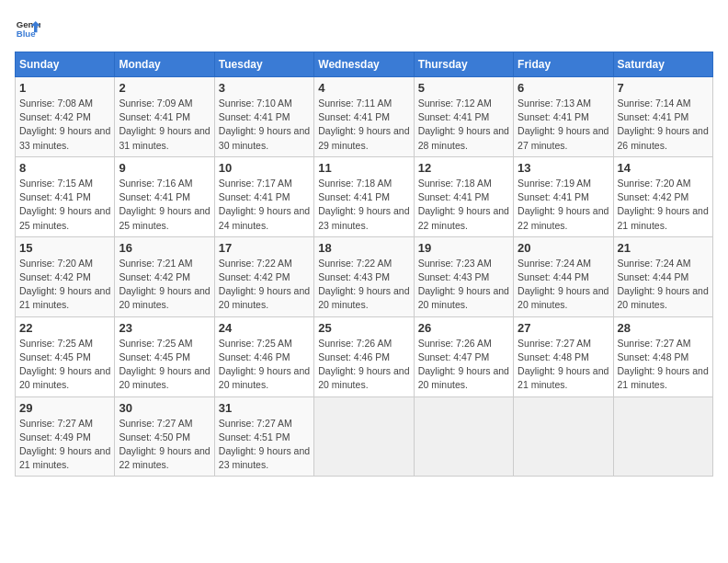  What do you see at coordinates (28, 28) in the screenshot?
I see `logo-icon: General Blue` at bounding box center [28, 28].